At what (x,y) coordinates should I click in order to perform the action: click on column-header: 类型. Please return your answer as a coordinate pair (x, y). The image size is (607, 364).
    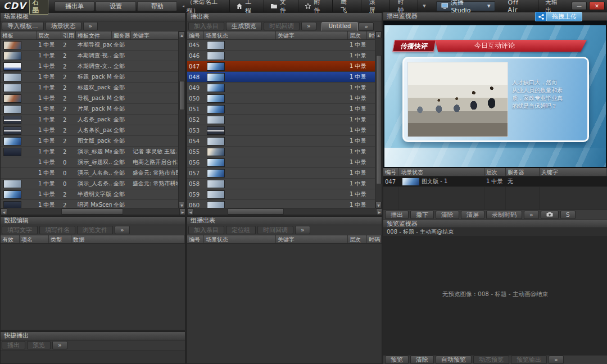
    Looking at the image, I should click on (60, 239).